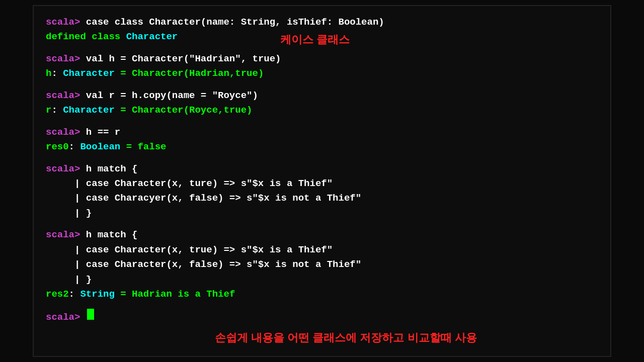 This screenshot has width=644, height=362. I want to click on code: | case Characyer(x, false) => s"$x is no…, so click(203, 198).